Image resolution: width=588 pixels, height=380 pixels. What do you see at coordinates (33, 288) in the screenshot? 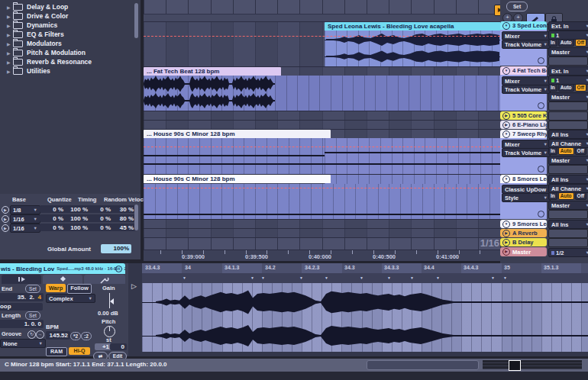
I see `end-set-button: Set` at bounding box center [33, 288].